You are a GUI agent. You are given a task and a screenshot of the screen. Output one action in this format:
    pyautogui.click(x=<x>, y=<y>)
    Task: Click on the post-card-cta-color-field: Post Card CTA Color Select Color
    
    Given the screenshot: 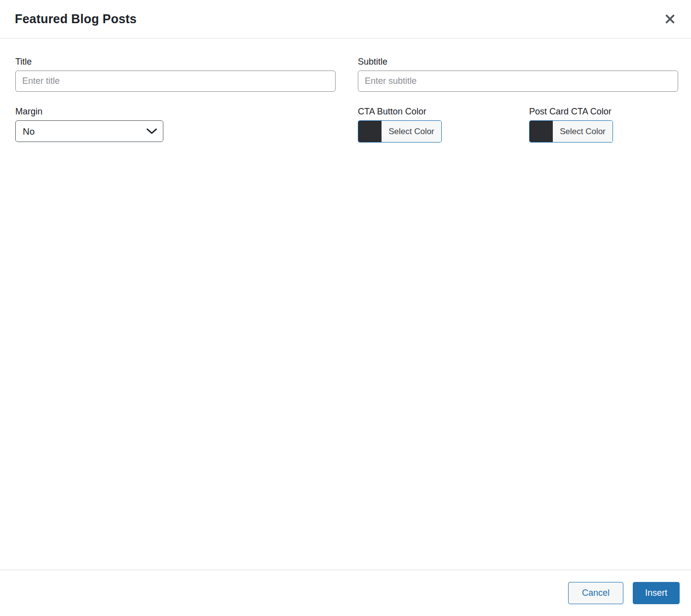 What is the action you would take?
    pyautogui.click(x=604, y=124)
    